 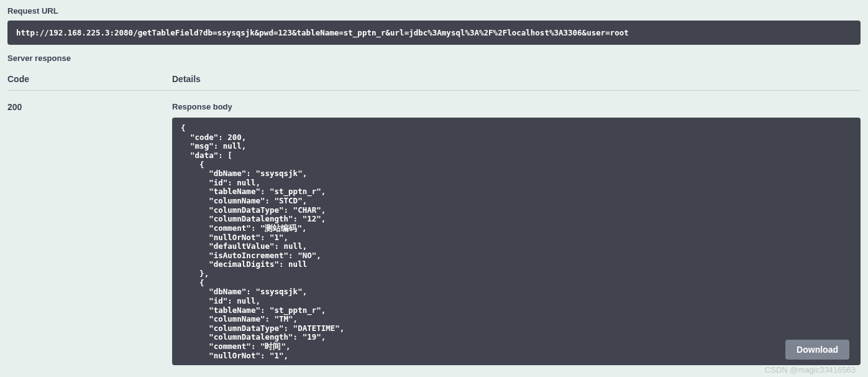 I want to click on response-header-row: Code Details, so click(x=434, y=82).